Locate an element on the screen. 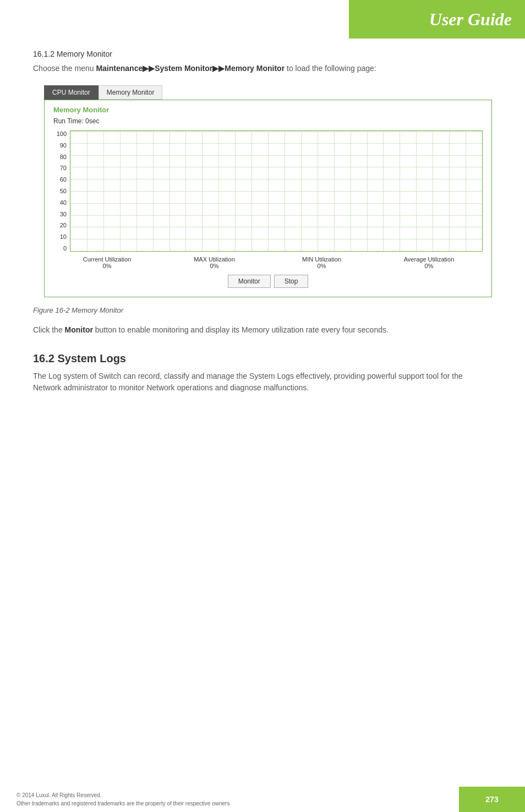  stat-current-label: Current Utilization is located at coordinates (107, 259).